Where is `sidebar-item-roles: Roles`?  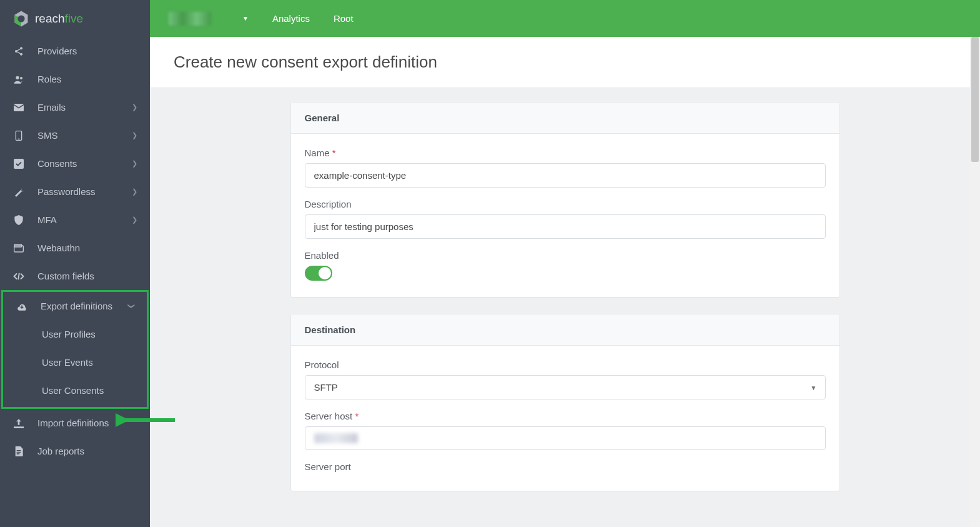
sidebar-item-roles: Roles is located at coordinates (75, 79).